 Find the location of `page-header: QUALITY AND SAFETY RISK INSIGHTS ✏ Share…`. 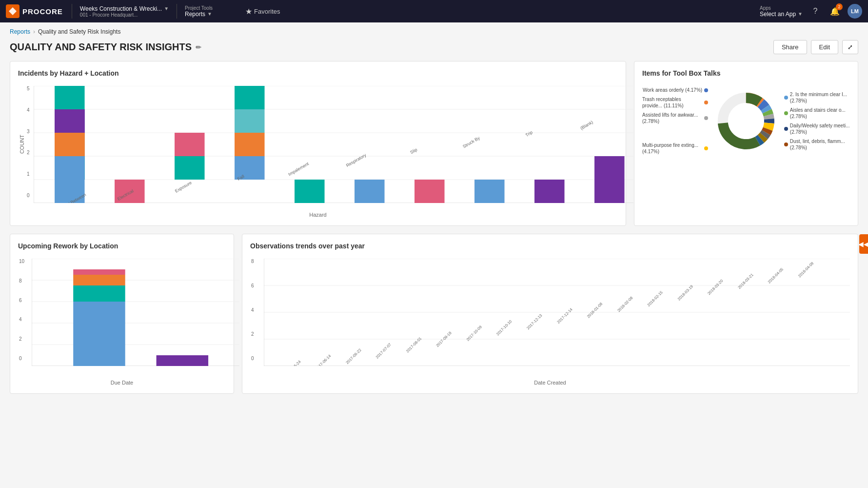

page-header: QUALITY AND SAFETY RISK INSIGHTS ✏ Share… is located at coordinates (434, 49).